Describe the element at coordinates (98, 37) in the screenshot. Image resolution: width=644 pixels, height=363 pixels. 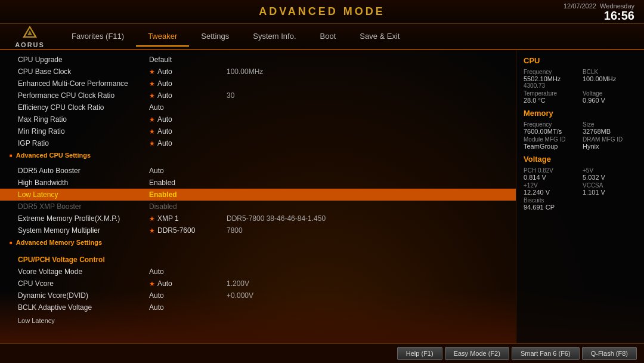
I see `tab-favorites: Favorites (F11)` at that location.